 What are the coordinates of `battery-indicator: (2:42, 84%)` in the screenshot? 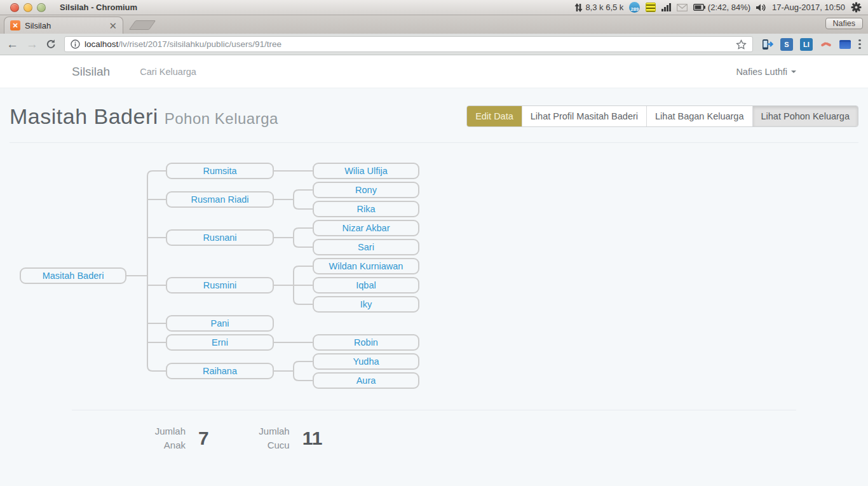 It's located at (722, 8).